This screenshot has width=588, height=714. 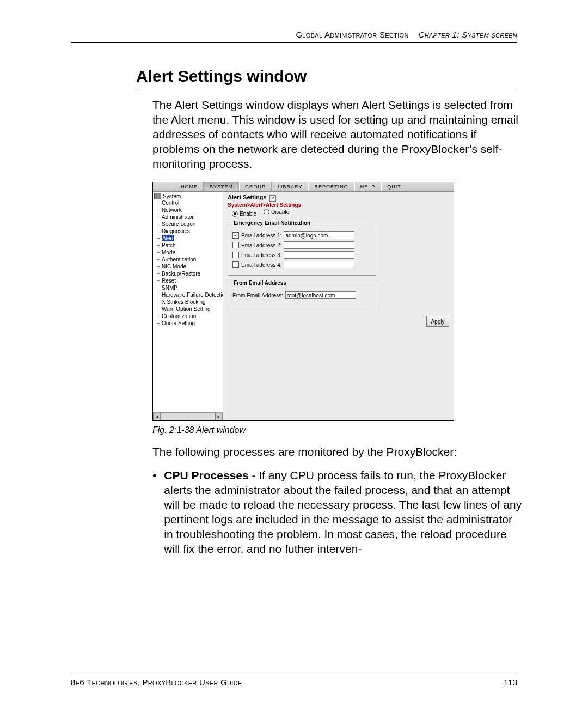 I want to click on tree-item-label: Control, so click(x=170, y=203).